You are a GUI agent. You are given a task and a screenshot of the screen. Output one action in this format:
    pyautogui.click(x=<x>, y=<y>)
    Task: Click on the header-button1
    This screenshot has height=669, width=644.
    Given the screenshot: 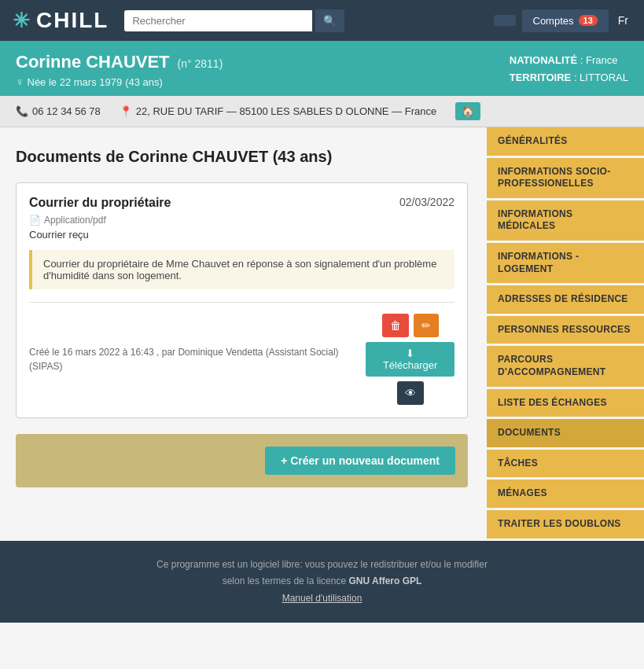 What is the action you would take?
    pyautogui.click(x=505, y=20)
    